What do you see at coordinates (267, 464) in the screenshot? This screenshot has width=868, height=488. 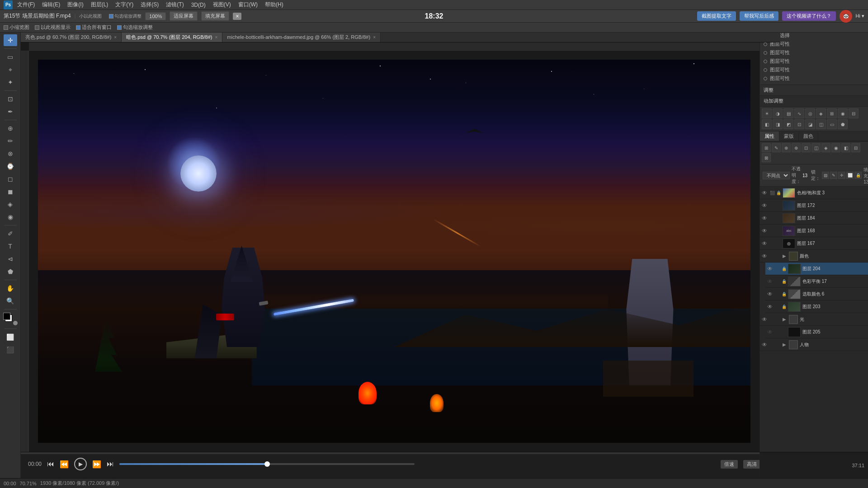 I see `timeline-seek-bar` at bounding box center [267, 464].